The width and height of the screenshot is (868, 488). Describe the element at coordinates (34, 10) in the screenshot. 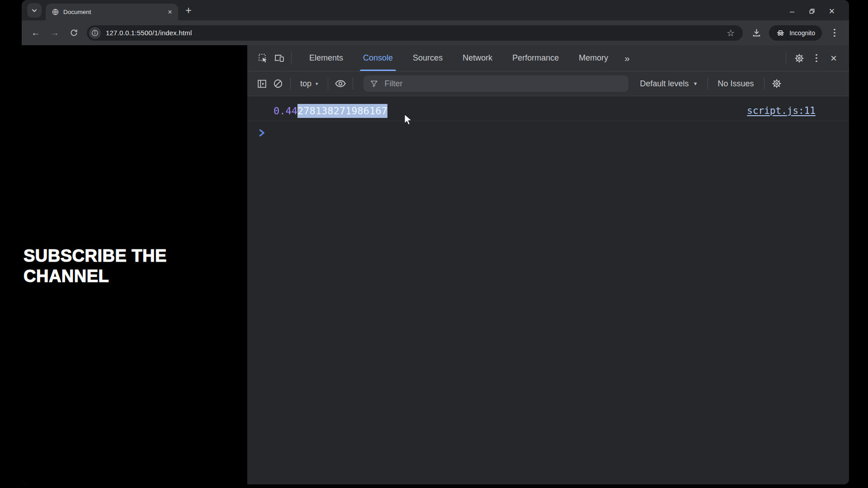

I see `chevron-down-icon` at that location.